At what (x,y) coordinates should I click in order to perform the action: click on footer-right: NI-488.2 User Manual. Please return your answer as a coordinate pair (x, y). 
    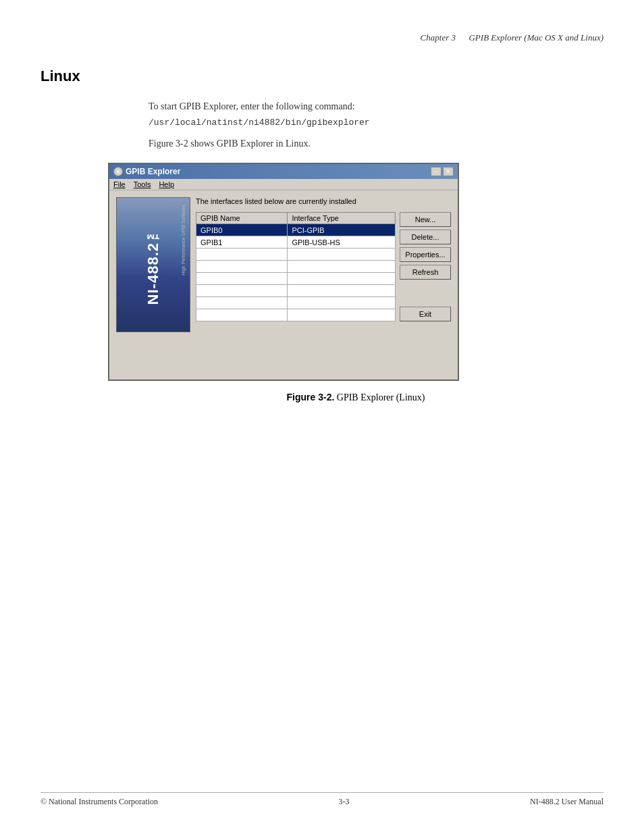
    Looking at the image, I should click on (567, 802).